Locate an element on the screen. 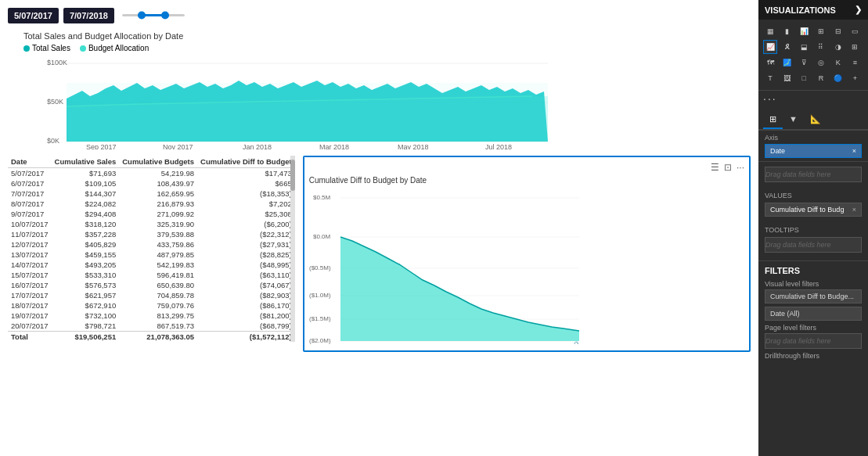 This screenshot has width=868, height=456. table-cell: $144,307 is located at coordinates (86, 194).